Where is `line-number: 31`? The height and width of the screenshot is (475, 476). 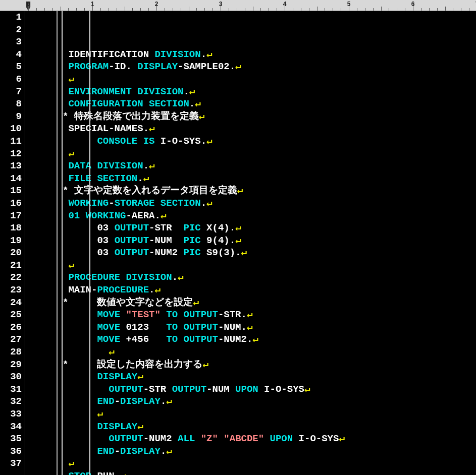
line-number: 31 is located at coordinates (11, 389).